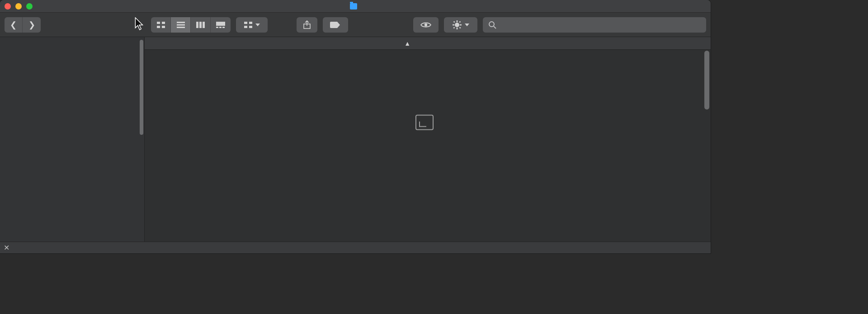  I want to click on view-mode-segmented, so click(191, 25).